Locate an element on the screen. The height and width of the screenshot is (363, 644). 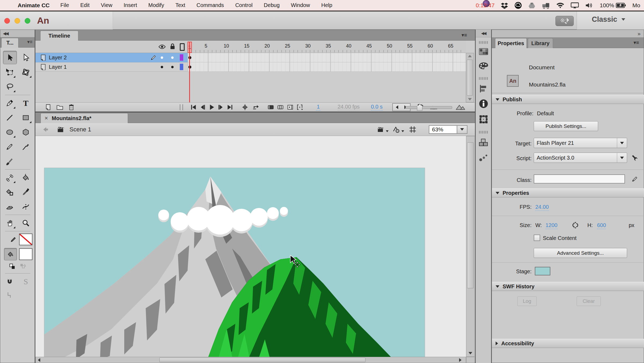
battery-status: 100% is located at coordinates (613, 5).